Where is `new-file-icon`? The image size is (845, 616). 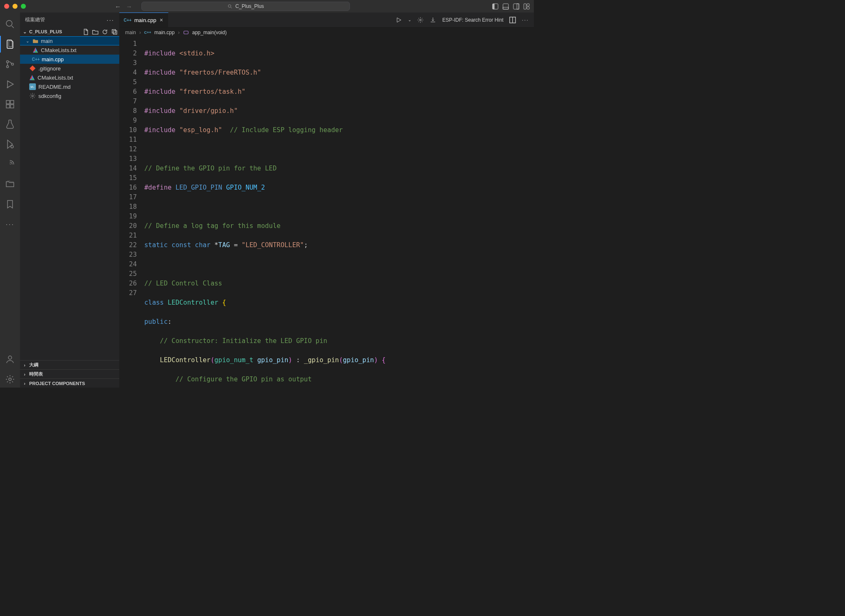 new-file-icon is located at coordinates (86, 32).